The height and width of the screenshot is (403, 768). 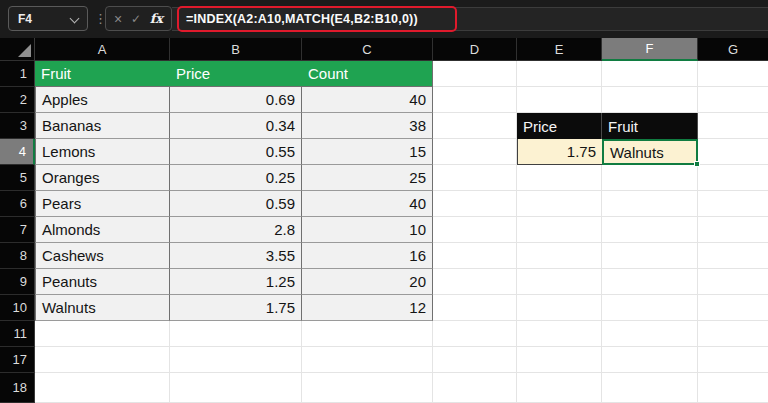 I want to click on cell-A1: Fruit, so click(x=102, y=74).